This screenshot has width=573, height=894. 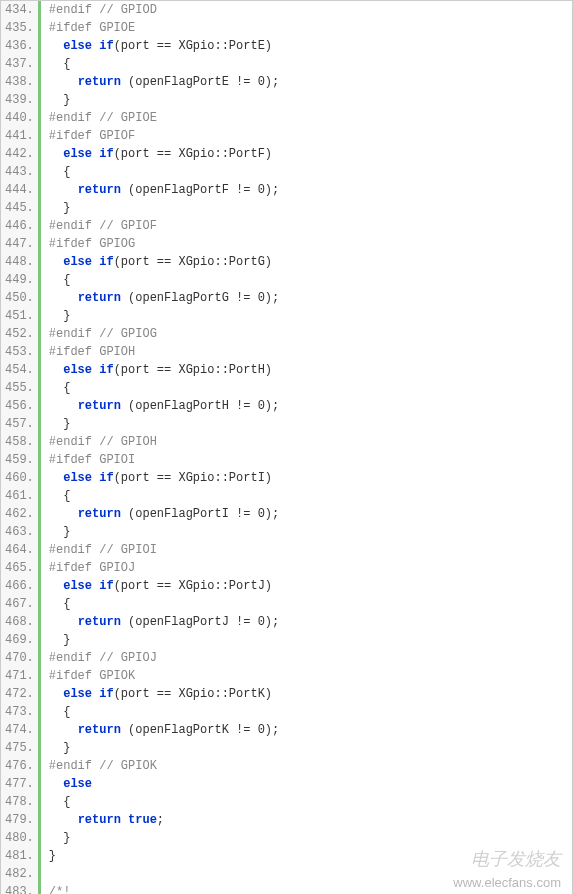 What do you see at coordinates (200, 298) in the screenshot?
I see `code-token: (openFlagPortG != 0);` at bounding box center [200, 298].